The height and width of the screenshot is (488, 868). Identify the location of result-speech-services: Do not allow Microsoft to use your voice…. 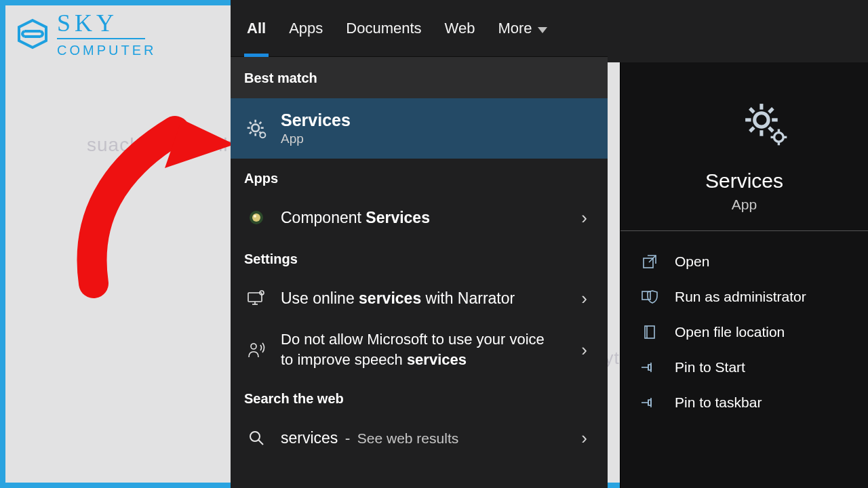
(419, 350).